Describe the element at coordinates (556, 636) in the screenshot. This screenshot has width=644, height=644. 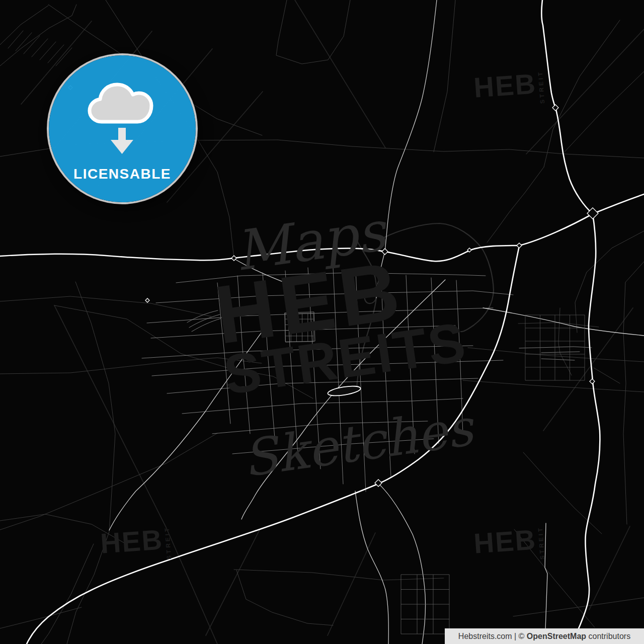
I see `attribution-map-source: OpenStreetMap` at that location.